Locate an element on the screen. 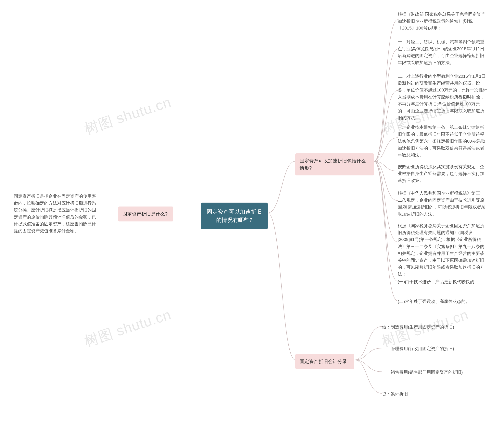  leaf-r1-4: 按照企业所得税法及其实施条例有关规定，企业根据自身生产经营需要，也可选择不实行加… is located at coordinates (443, 174).